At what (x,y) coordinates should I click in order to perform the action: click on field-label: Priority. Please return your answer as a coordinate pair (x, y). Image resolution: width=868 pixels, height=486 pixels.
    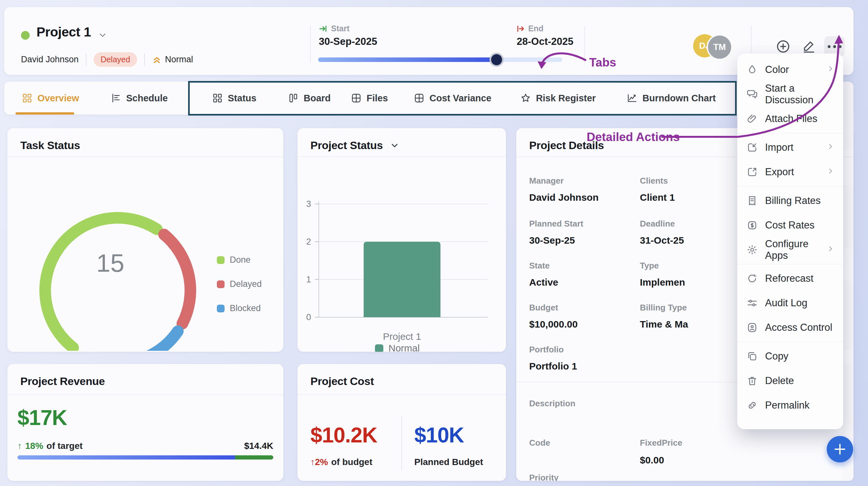
    Looking at the image, I should click on (544, 477).